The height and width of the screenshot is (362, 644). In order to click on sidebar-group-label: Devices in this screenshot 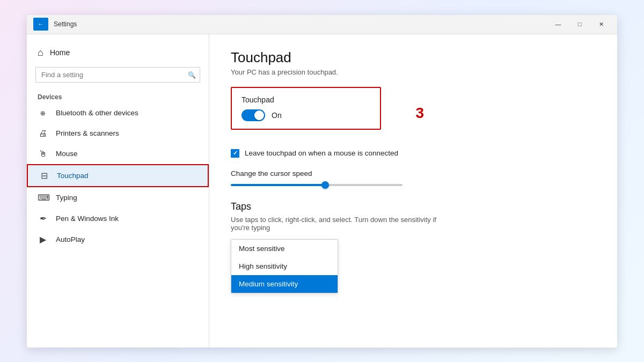, I will do `click(118, 97)`.